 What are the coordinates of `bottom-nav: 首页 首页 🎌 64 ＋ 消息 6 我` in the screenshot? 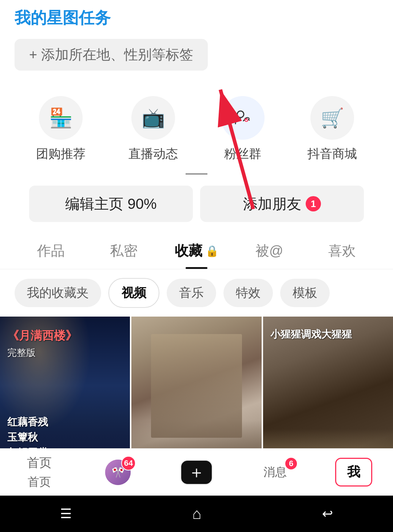 It's located at (196, 472).